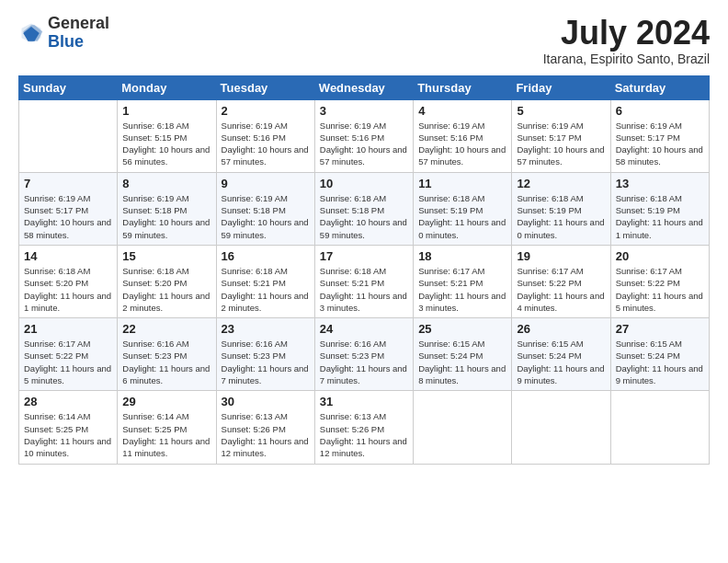  What do you see at coordinates (68, 87) in the screenshot?
I see `header-cell-sunday: Sunday` at bounding box center [68, 87].